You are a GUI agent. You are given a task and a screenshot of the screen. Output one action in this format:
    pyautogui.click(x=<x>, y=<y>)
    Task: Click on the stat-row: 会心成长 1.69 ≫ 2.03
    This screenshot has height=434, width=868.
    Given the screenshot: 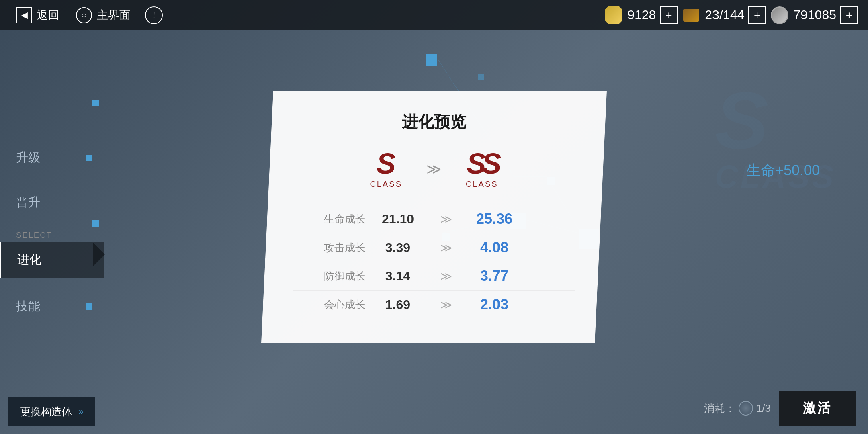 What is the action you would take?
    pyautogui.click(x=434, y=305)
    